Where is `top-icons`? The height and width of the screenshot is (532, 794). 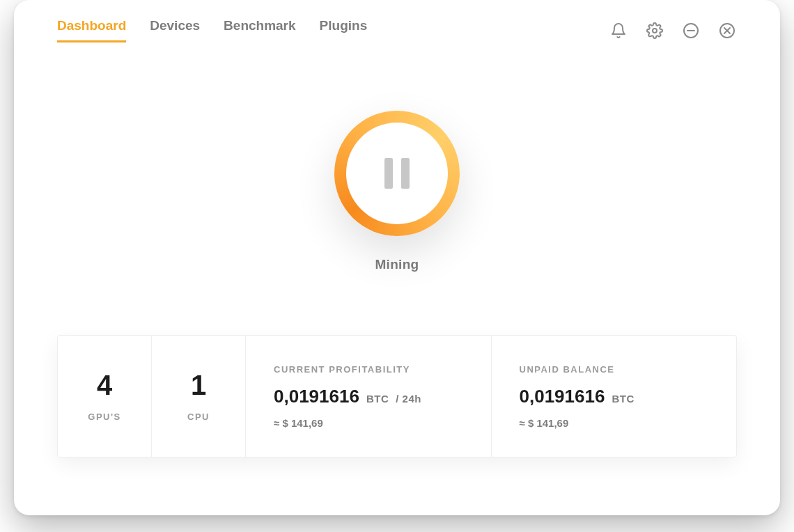
top-icons is located at coordinates (673, 31).